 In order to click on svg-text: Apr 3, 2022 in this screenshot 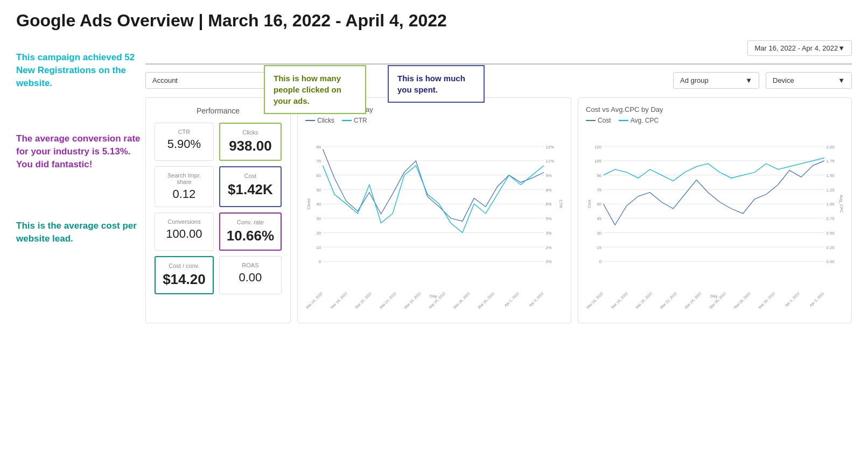, I will do `click(817, 299)`.